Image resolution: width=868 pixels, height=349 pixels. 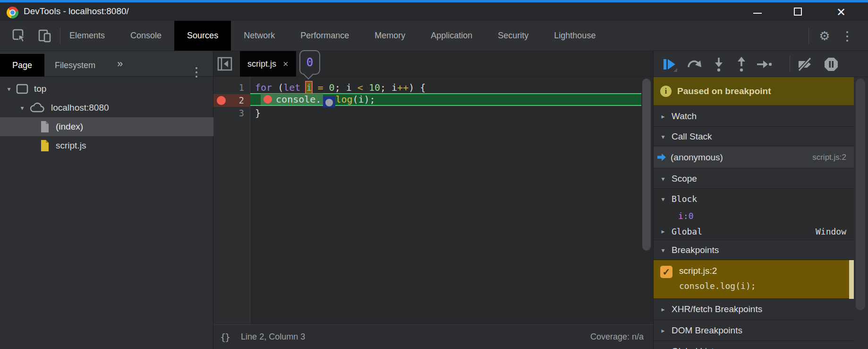 What do you see at coordinates (617, 337) in the screenshot?
I see `coverage-status: Coverage: n/a` at bounding box center [617, 337].